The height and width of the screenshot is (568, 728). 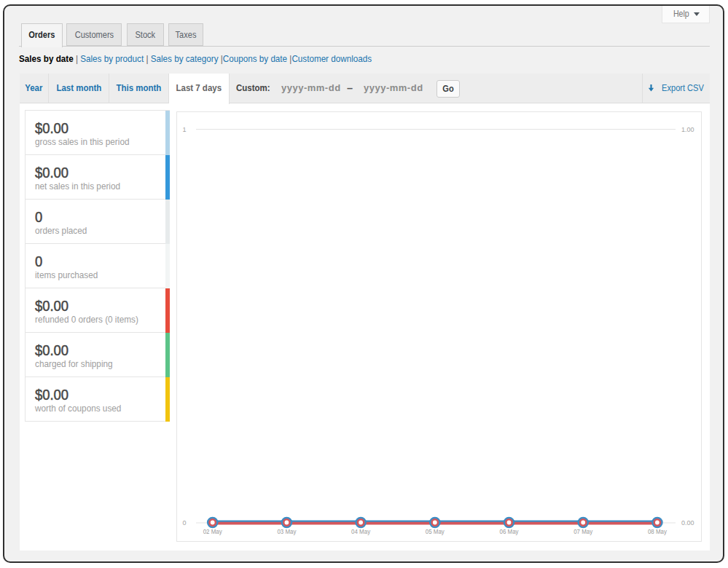 What do you see at coordinates (361, 532) in the screenshot?
I see `svg-text: 04 May` at bounding box center [361, 532].